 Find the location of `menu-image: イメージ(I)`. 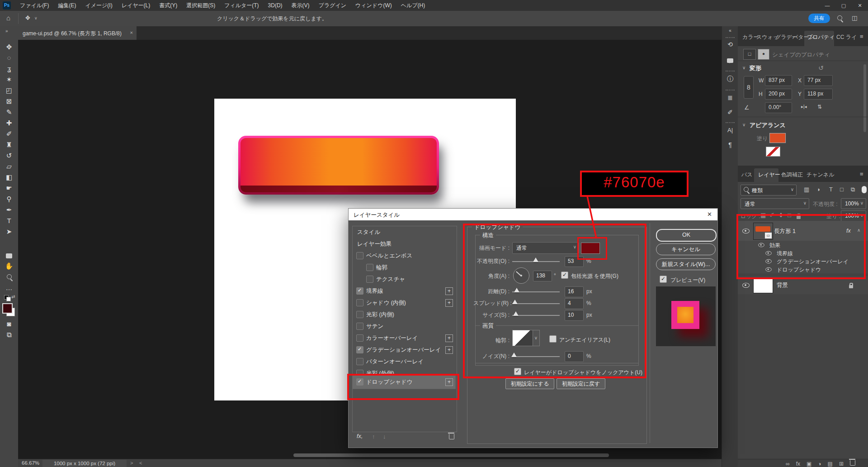

menu-image: イメージ(I) is located at coordinates (99, 5).